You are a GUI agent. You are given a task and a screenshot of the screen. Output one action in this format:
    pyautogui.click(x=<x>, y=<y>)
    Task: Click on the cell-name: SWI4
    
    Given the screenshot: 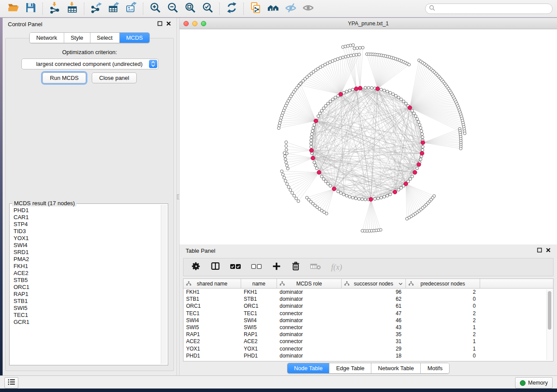 What is the action you would take?
    pyautogui.click(x=259, y=320)
    